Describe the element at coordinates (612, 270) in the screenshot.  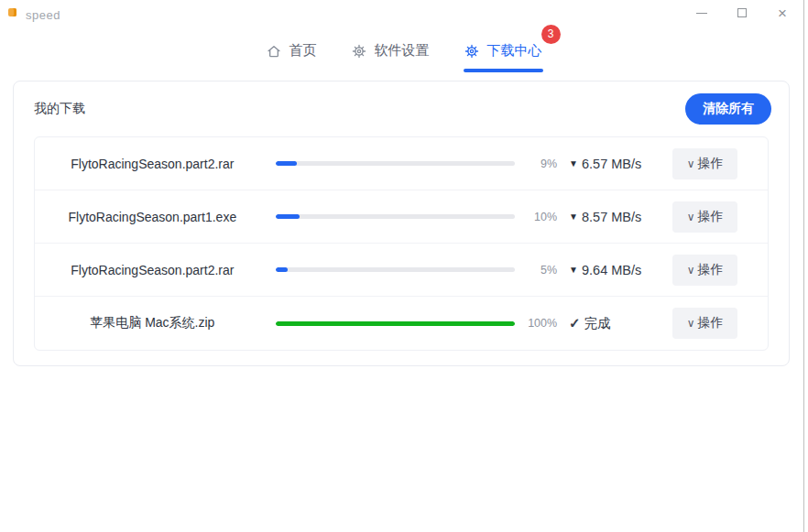
I see `download-speed: 9.64 MB/s` at that location.